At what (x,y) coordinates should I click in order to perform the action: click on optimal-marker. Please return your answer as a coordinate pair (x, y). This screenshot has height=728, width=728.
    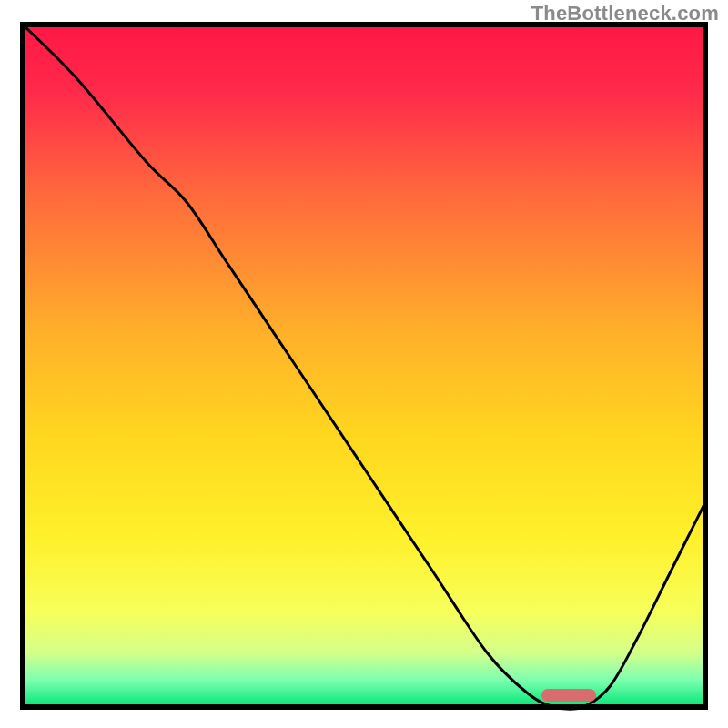
    Looking at the image, I should click on (569, 695).